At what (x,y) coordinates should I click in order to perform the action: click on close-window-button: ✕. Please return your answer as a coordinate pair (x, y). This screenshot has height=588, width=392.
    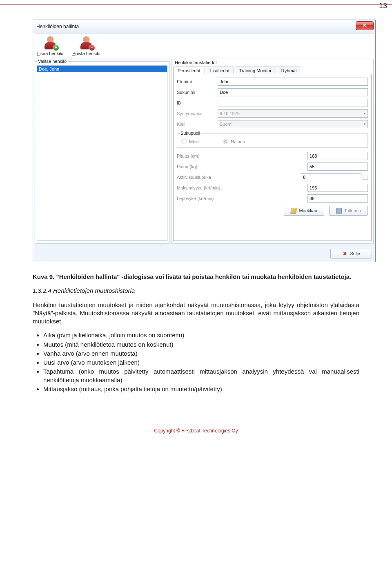
    Looking at the image, I should click on (365, 26).